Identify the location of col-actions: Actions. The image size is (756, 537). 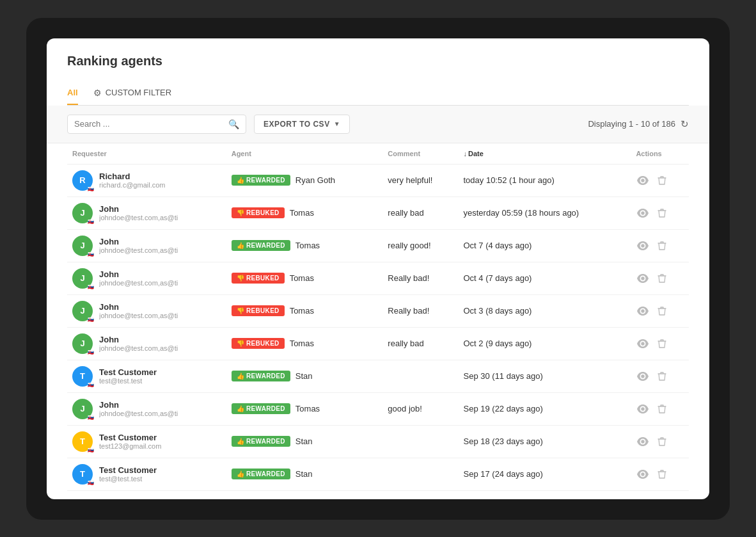
(660, 154).